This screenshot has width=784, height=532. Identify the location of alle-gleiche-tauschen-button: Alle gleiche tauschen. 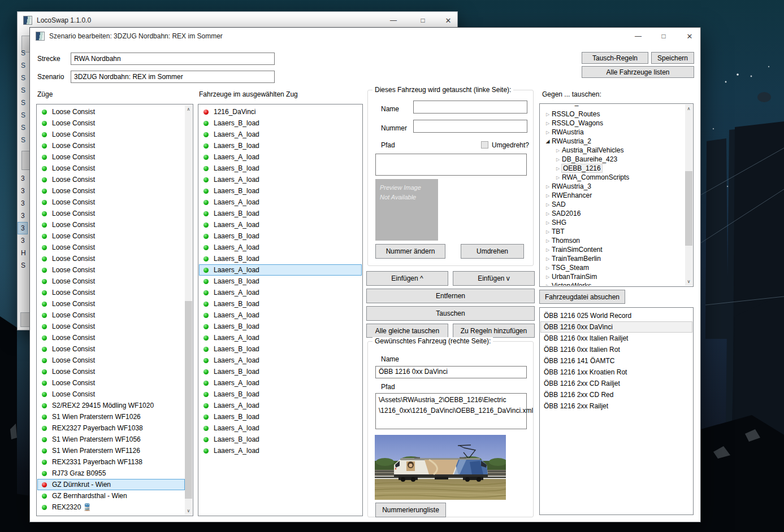
(407, 331).